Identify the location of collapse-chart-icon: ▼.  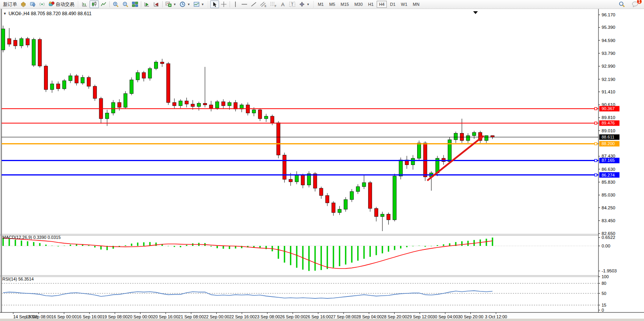
(5, 14).